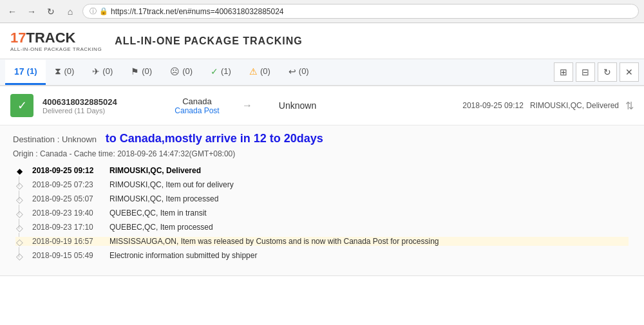 This screenshot has height=325, width=644. What do you see at coordinates (564, 72) in the screenshot?
I see `copy-button: ⊞` at bounding box center [564, 72].